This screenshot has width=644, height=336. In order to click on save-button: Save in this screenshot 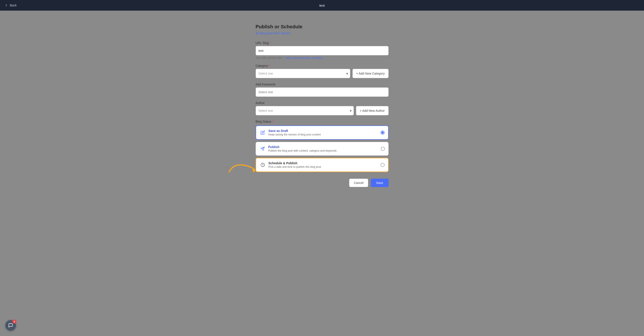, I will do `click(380, 183)`.